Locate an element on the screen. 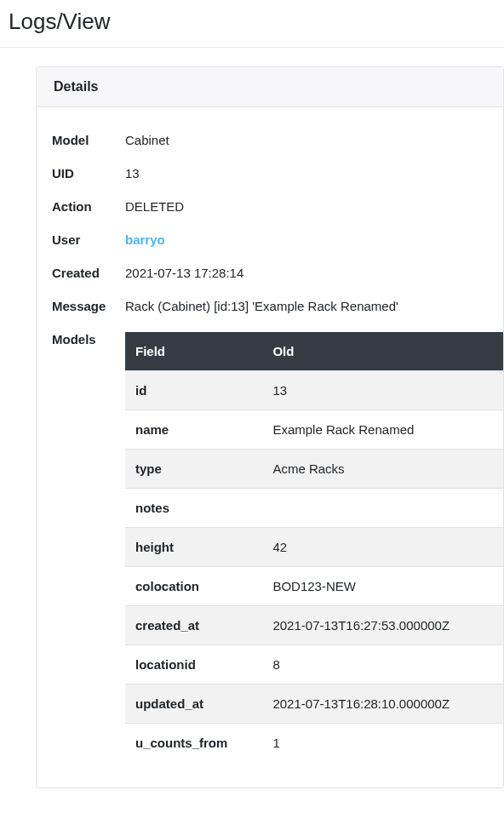  table-row: updated_at2021-07-13T16:28:10.000000Z is located at coordinates (314, 704).